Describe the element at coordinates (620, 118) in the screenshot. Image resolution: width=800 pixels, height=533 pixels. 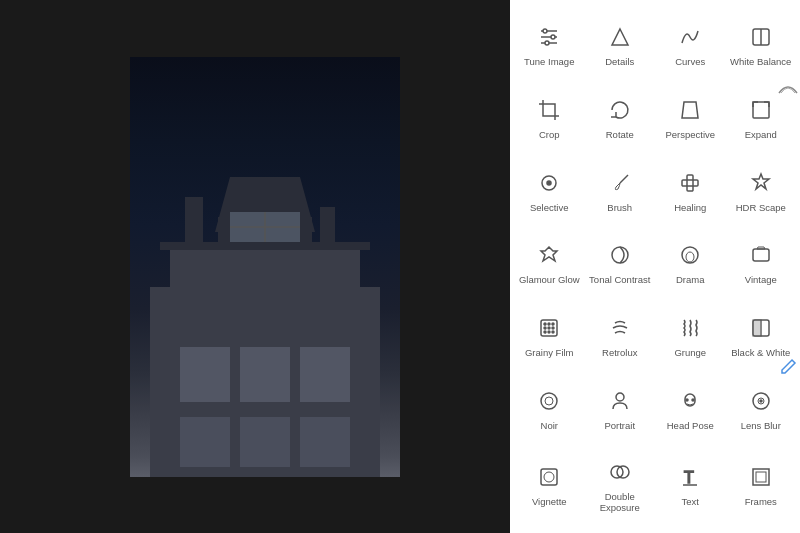
I see `tool-rotate: Rotate` at that location.